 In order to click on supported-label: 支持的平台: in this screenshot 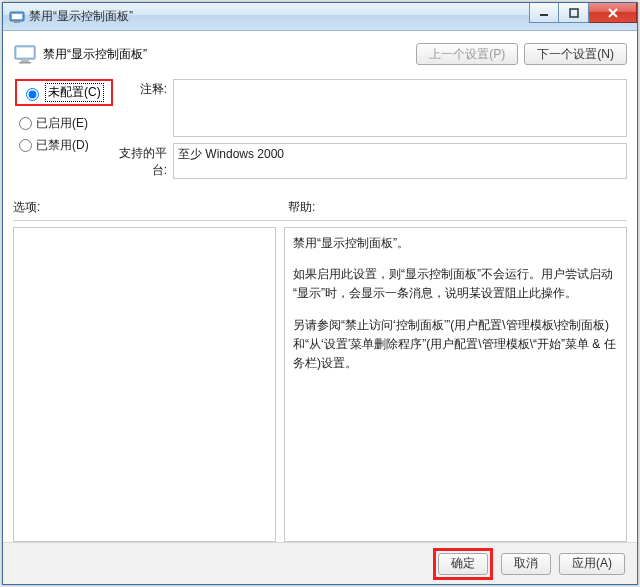, I will do `click(143, 161)`.